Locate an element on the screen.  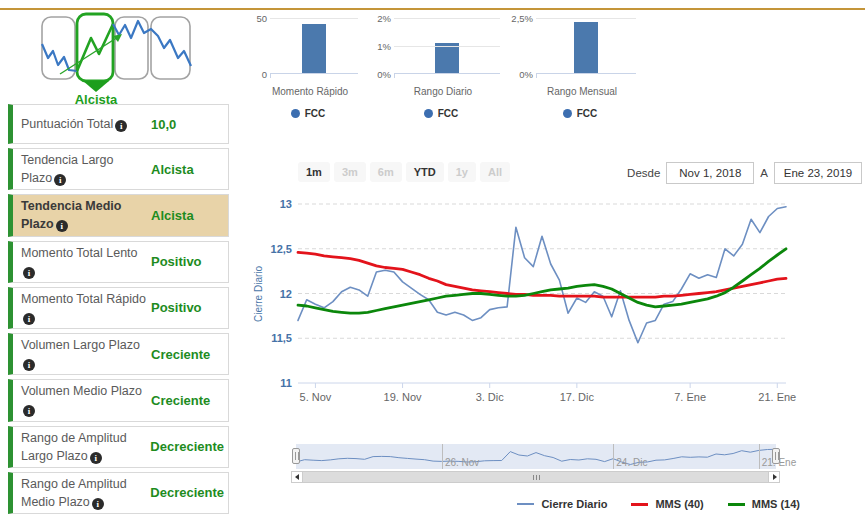
date-to-input is located at coordinates (818, 173).